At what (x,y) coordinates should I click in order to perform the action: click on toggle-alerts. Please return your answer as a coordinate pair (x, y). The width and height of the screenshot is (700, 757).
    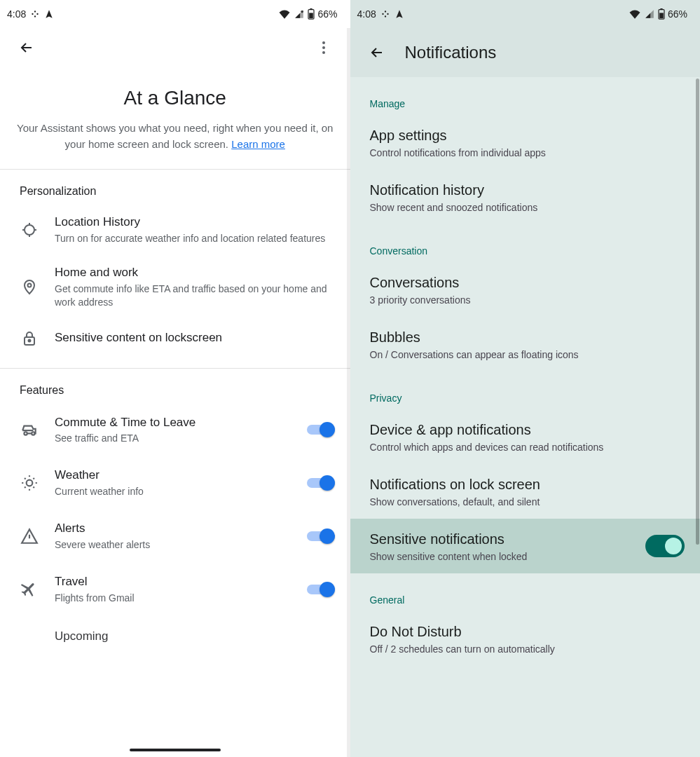
    Looking at the image, I should click on (320, 536).